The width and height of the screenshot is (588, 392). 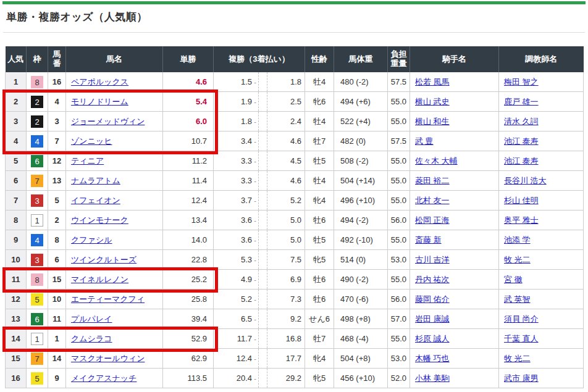 What do you see at coordinates (285, 279) in the screenshot?
I see `place-odds-high: 6.9` at bounding box center [285, 279].